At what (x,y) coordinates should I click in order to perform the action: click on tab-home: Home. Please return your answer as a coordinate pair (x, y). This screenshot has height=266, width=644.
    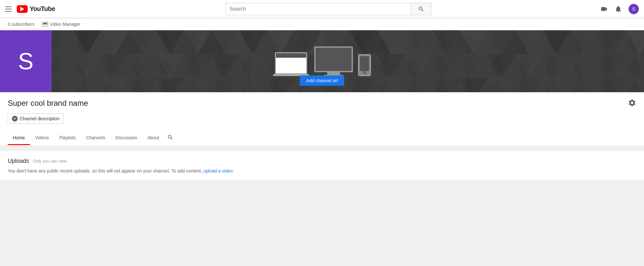
    Looking at the image, I should click on (19, 138).